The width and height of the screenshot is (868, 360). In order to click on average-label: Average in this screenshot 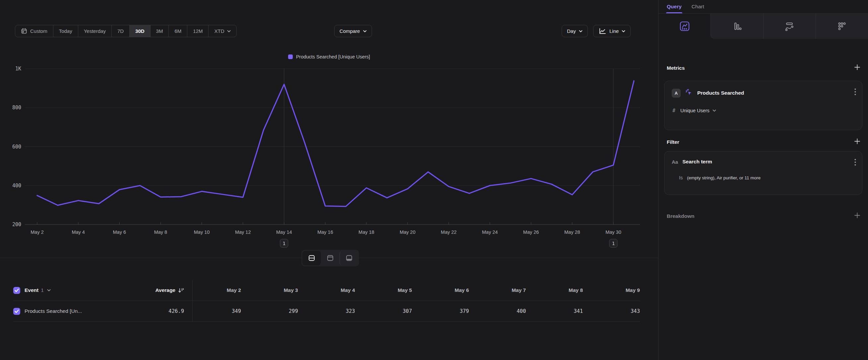, I will do `click(165, 290)`.